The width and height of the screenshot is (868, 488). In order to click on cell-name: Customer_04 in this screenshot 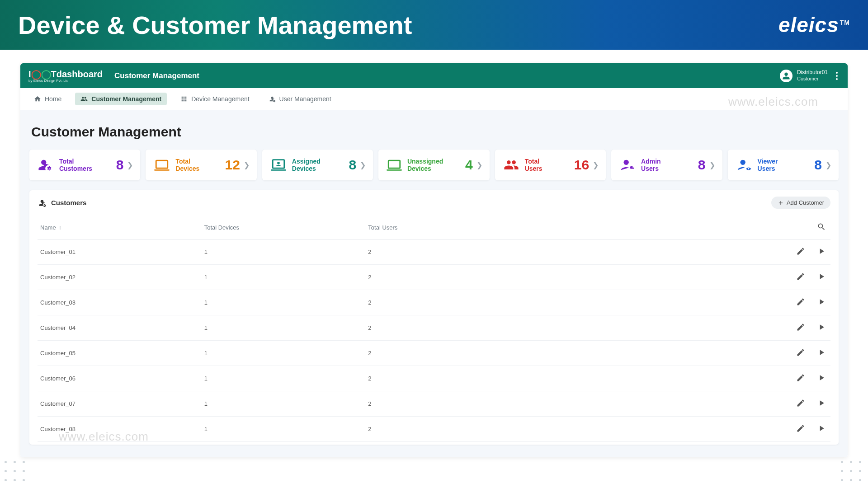, I will do `click(122, 328)`.